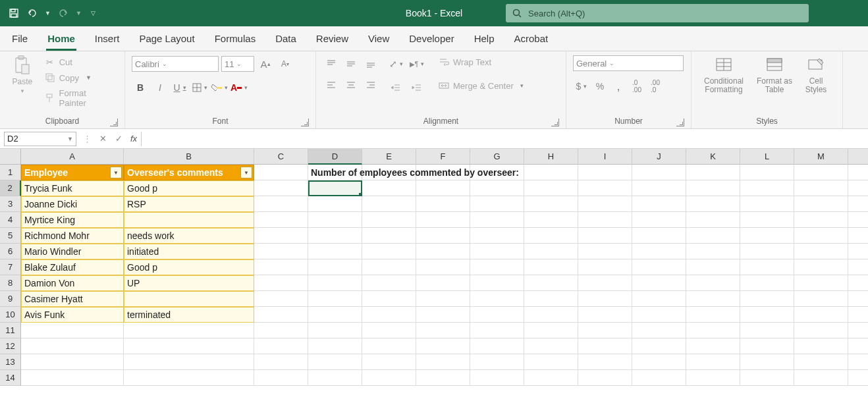 Image resolution: width=868 pixels, height=403 pixels. I want to click on redo-icon, so click(63, 13).